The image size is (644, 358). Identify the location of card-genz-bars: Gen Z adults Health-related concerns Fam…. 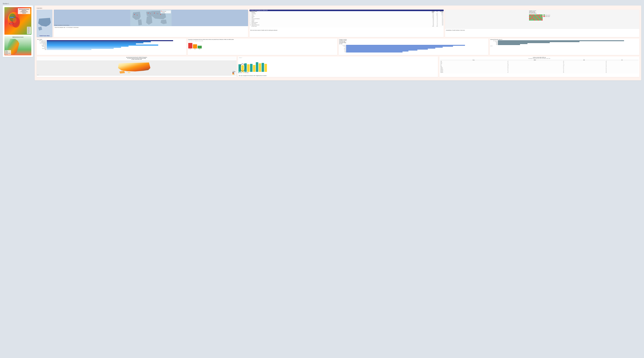
(112, 47).